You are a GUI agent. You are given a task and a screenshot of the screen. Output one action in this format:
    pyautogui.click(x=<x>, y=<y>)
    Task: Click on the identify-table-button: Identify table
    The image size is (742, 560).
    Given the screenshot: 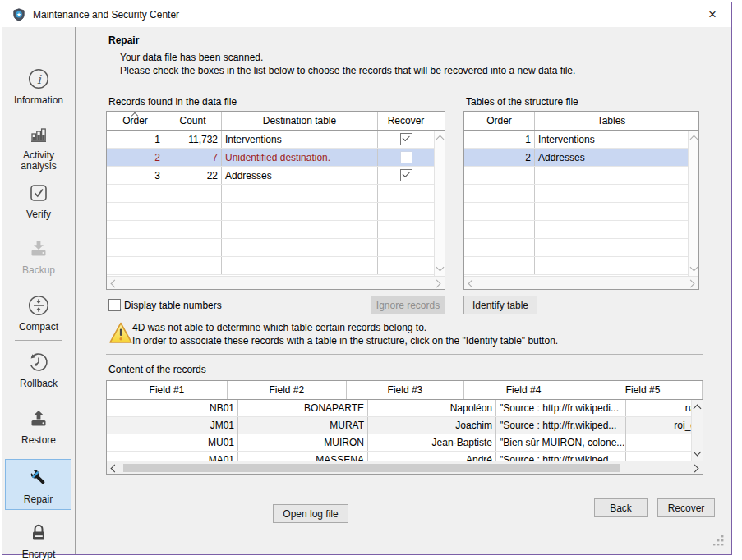 What is the action you would take?
    pyautogui.click(x=500, y=305)
    